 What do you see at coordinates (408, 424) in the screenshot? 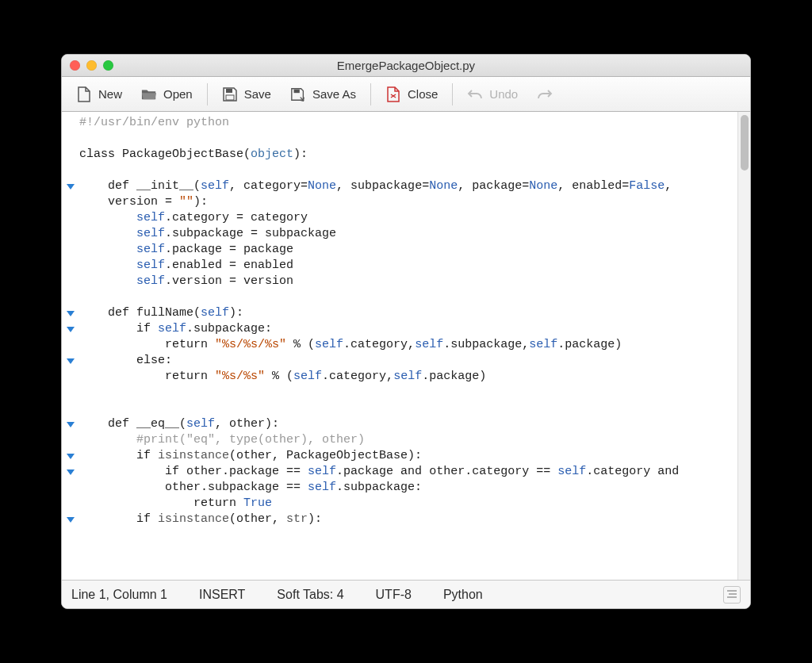
I see `code-line: def __eq__(self, other):` at bounding box center [408, 424].